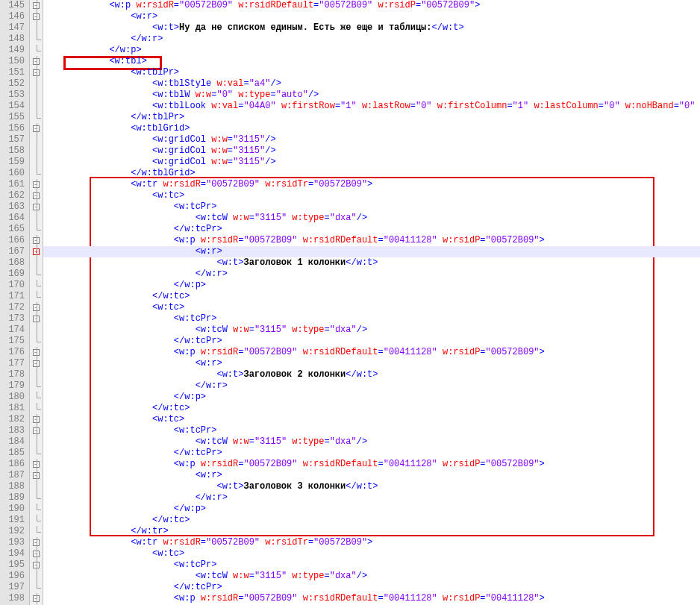  What do you see at coordinates (372, 531) in the screenshot?
I see `code-line: </w:tr>` at bounding box center [372, 531].